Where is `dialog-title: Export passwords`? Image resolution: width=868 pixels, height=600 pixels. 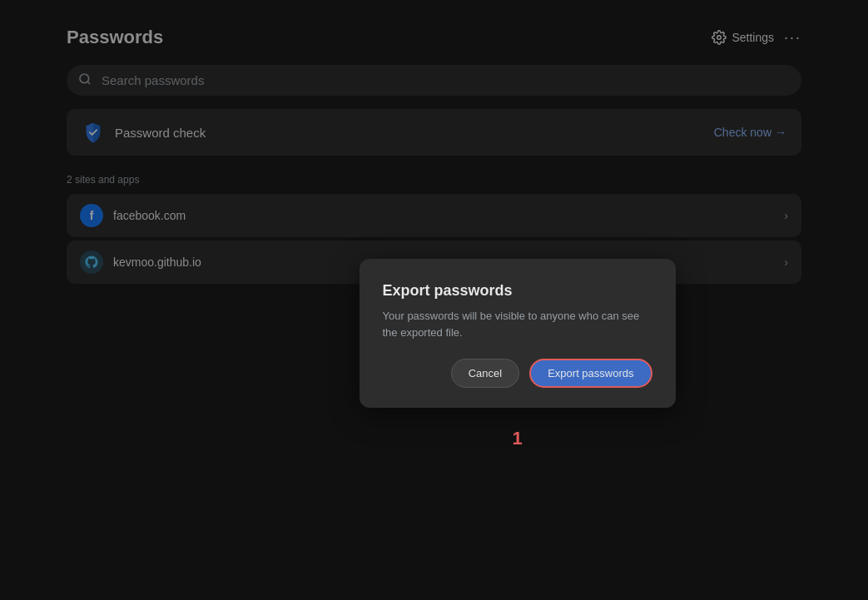
dialog-title: Export passwords is located at coordinates (518, 291).